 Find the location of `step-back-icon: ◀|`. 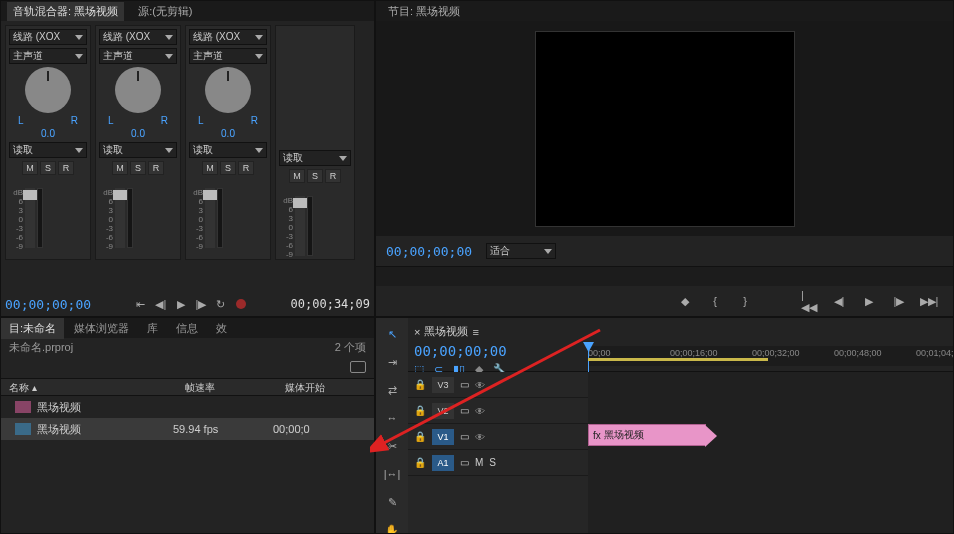

step-back-icon: ◀| is located at coordinates (161, 304).